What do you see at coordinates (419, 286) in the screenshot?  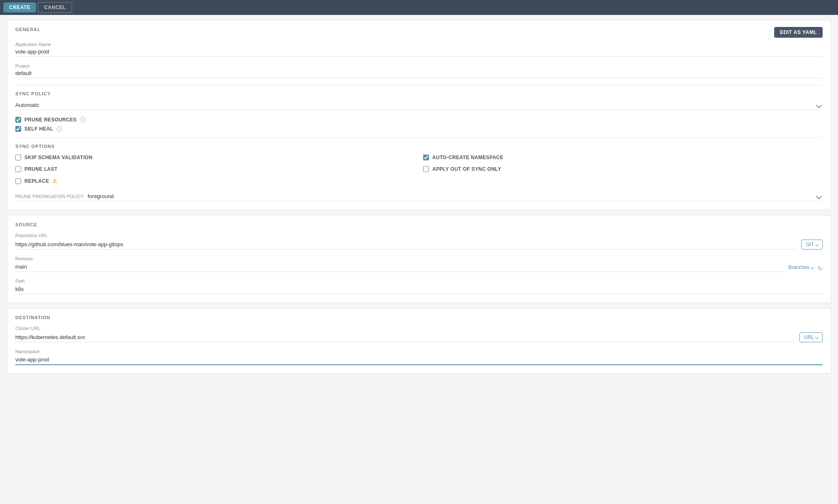 I see `path-field: Path` at bounding box center [419, 286].